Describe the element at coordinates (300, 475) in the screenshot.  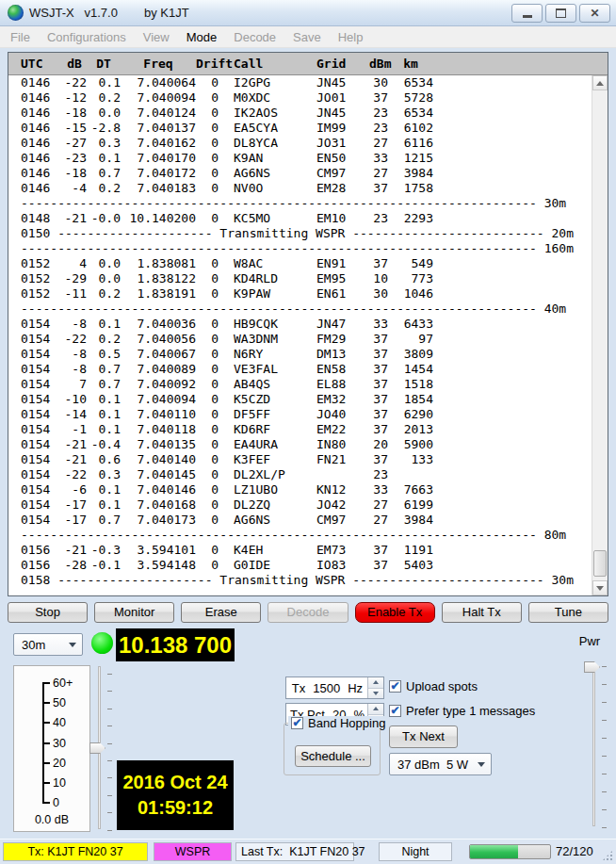
I see `decode-row: 0154-220.37.0401450DL2XL/P23` at that location.